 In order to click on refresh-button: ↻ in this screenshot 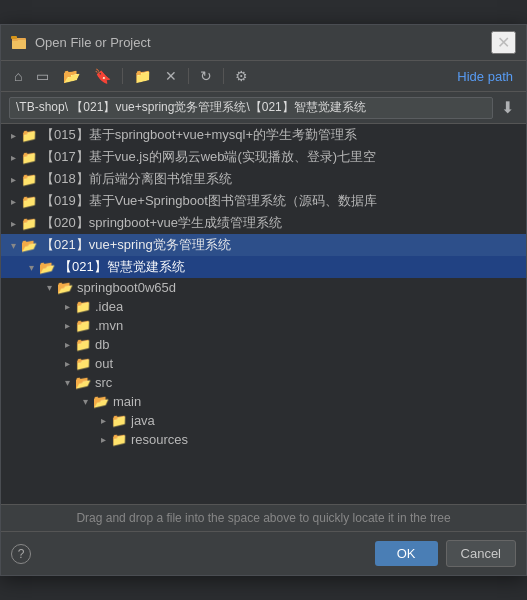, I will do `click(206, 76)`.